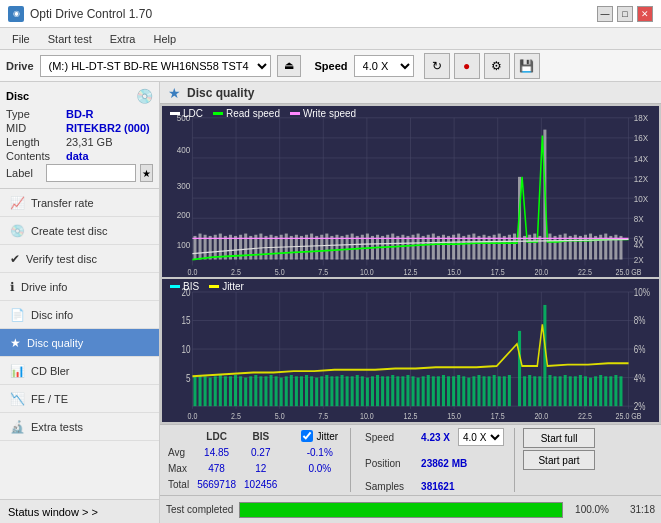 This screenshot has height=523, width=661. What do you see at coordinates (625, 14) in the screenshot?
I see `titlebar-controls: — □ ✕` at bounding box center [625, 14].